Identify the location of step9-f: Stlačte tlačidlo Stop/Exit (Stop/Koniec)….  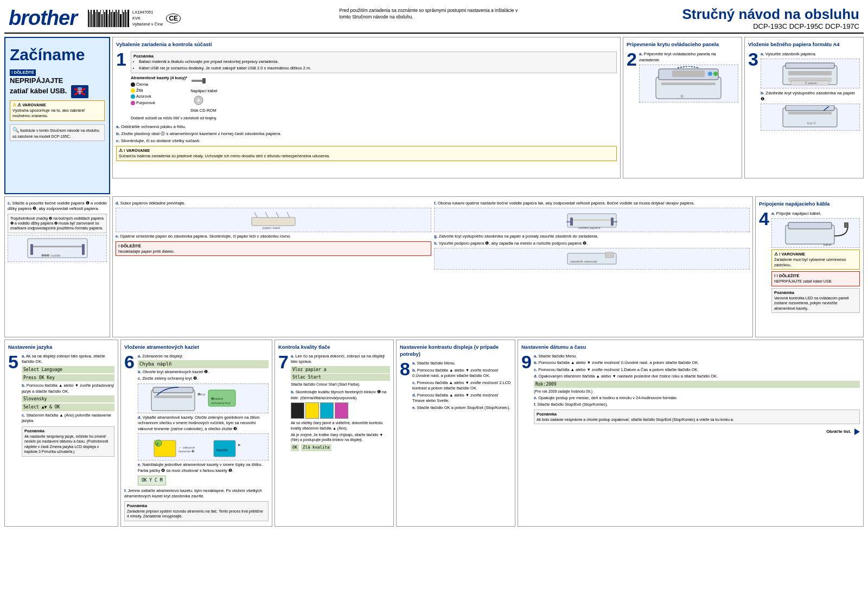
(573, 405).